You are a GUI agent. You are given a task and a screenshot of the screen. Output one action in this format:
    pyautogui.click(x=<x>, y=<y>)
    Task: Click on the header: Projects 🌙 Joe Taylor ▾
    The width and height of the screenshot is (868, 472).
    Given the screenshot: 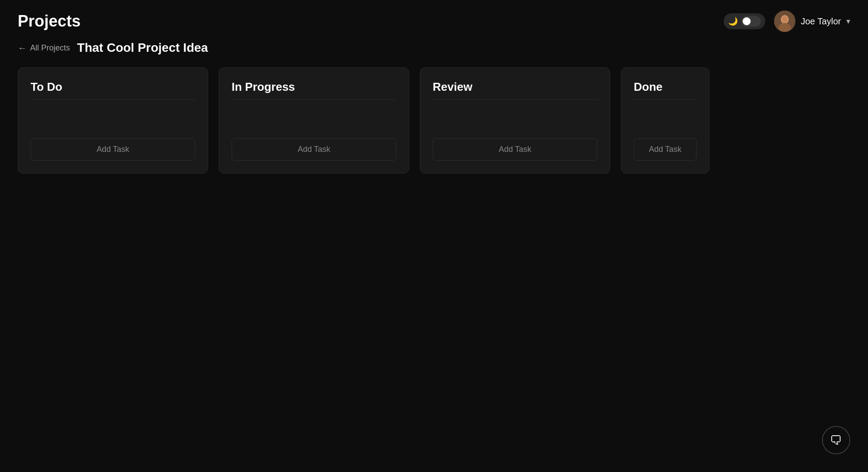 What is the action you would take?
    pyautogui.click(x=434, y=16)
    